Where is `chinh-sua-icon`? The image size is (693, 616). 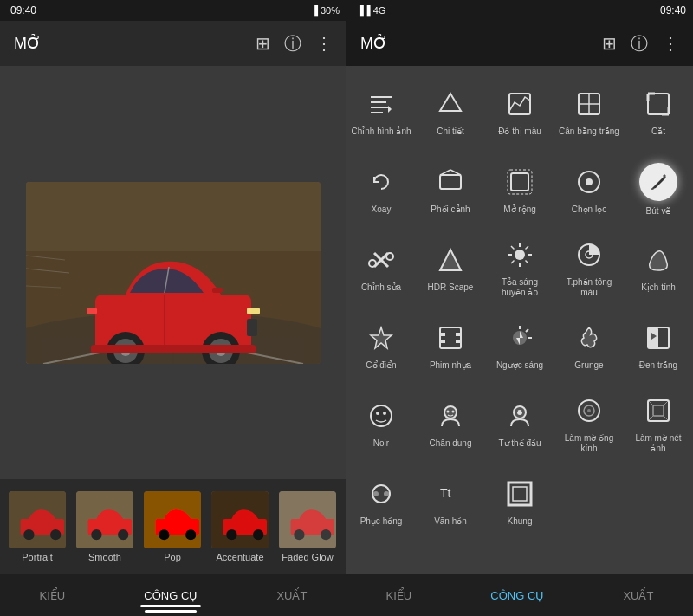 chinh-sua-icon is located at coordinates (381, 260).